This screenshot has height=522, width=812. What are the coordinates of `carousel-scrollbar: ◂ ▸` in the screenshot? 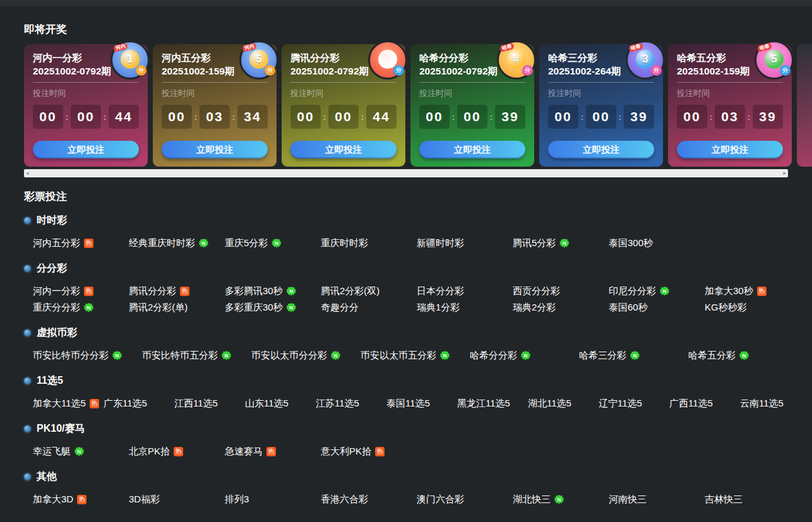 It's located at (406, 173).